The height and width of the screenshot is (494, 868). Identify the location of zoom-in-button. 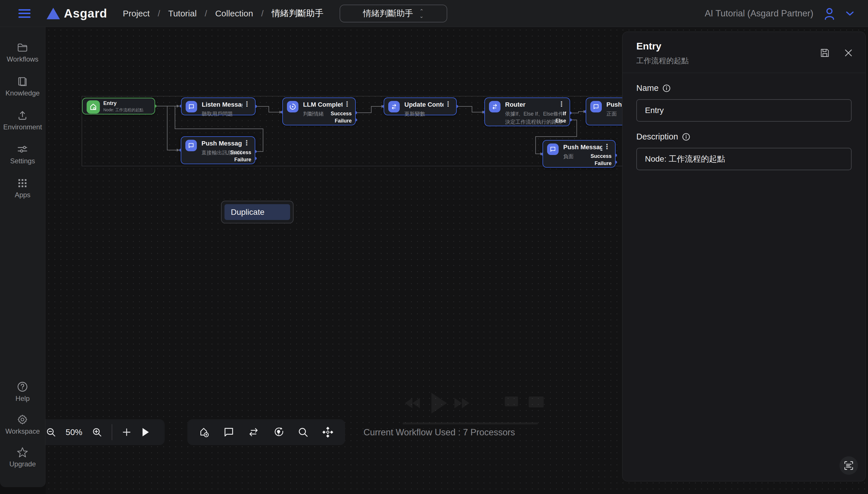
(97, 432).